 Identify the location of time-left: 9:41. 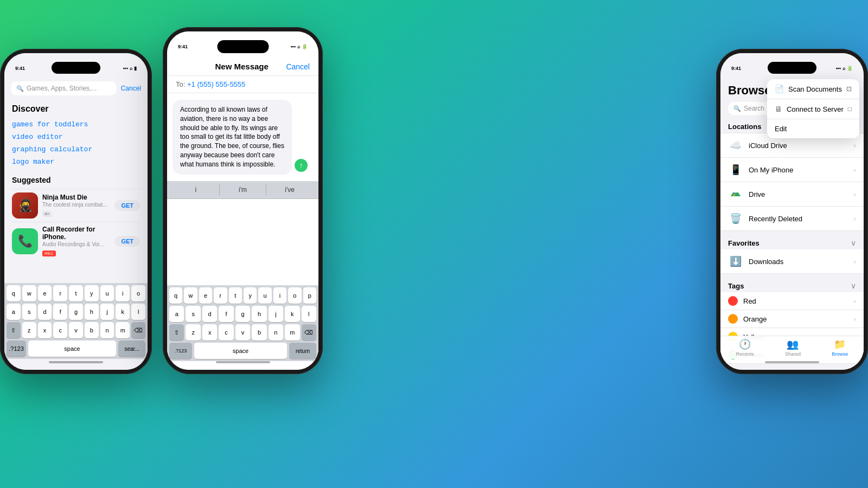
(20, 68).